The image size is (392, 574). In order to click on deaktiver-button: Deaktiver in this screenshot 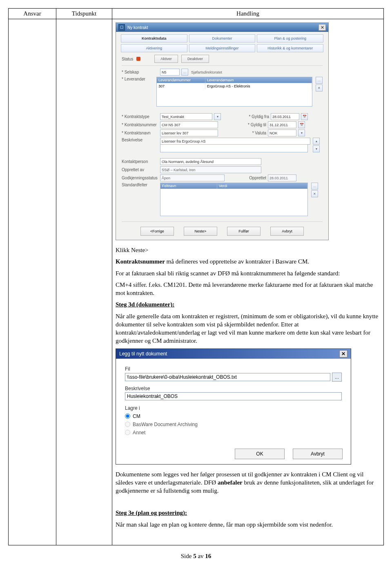, I will do `click(195, 59)`.